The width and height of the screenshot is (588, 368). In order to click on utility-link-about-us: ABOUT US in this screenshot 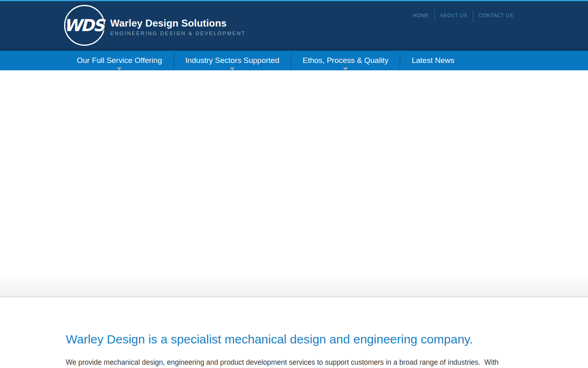, I will do `click(454, 16)`.